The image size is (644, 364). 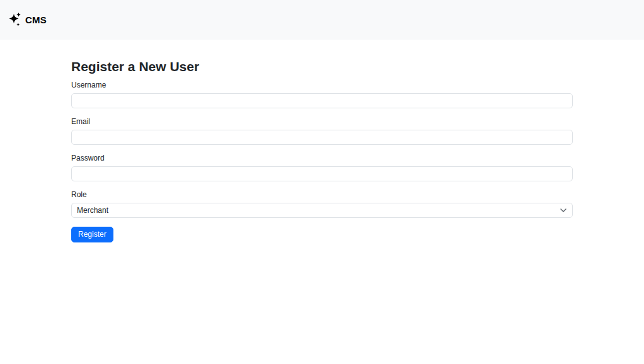 What do you see at coordinates (322, 20) in the screenshot?
I see `navbar: CMS` at bounding box center [322, 20].